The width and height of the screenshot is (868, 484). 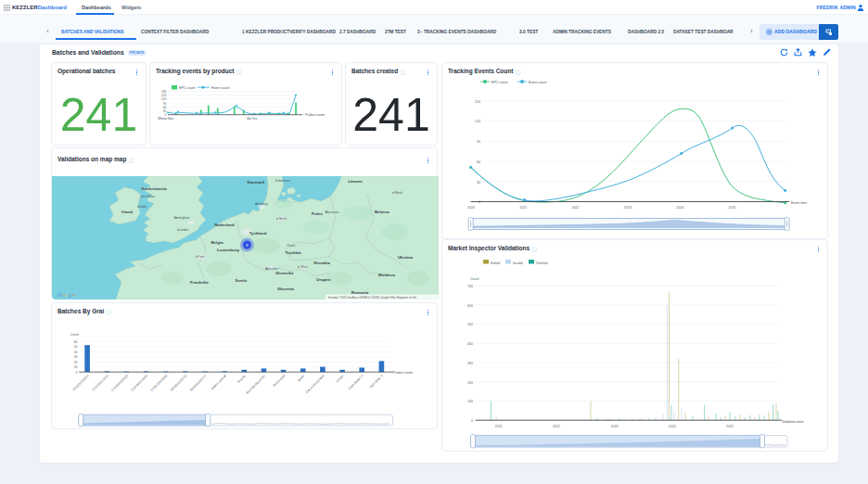 What do you see at coordinates (285, 273) in the screenshot?
I see `svg-text: Østerrike` at bounding box center [285, 273].